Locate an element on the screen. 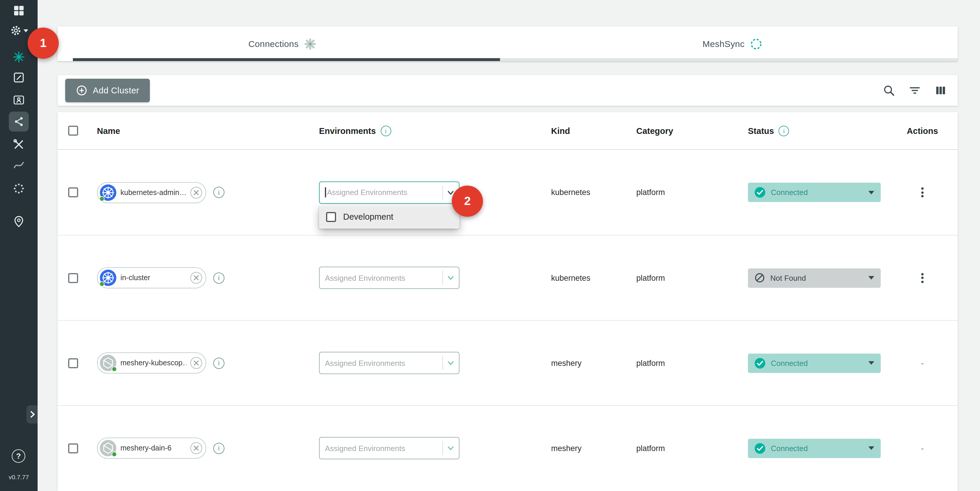 The width and height of the screenshot is (980, 491). connection-chip: kubernetes-admin… is located at coordinates (151, 192).